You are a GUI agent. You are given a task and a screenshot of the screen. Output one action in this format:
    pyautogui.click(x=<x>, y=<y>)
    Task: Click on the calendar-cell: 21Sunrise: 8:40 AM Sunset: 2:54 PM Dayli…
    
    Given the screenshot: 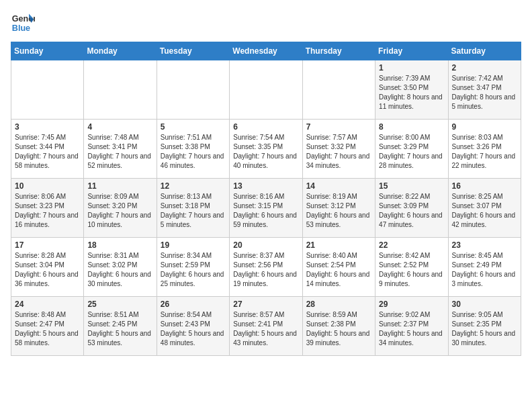 What is the action you would take?
    pyautogui.click(x=339, y=267)
    